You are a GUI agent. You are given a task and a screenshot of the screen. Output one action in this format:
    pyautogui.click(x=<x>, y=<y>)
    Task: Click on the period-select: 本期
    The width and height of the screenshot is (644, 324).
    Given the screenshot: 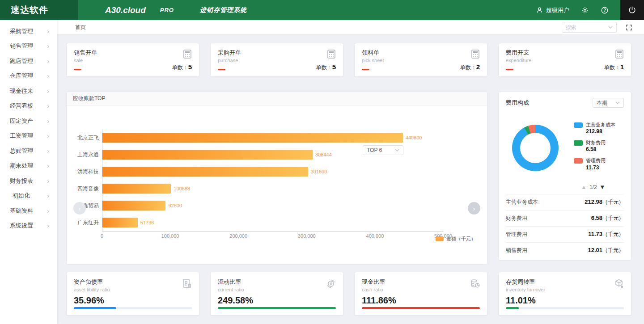 What is the action you would take?
    pyautogui.click(x=608, y=103)
    